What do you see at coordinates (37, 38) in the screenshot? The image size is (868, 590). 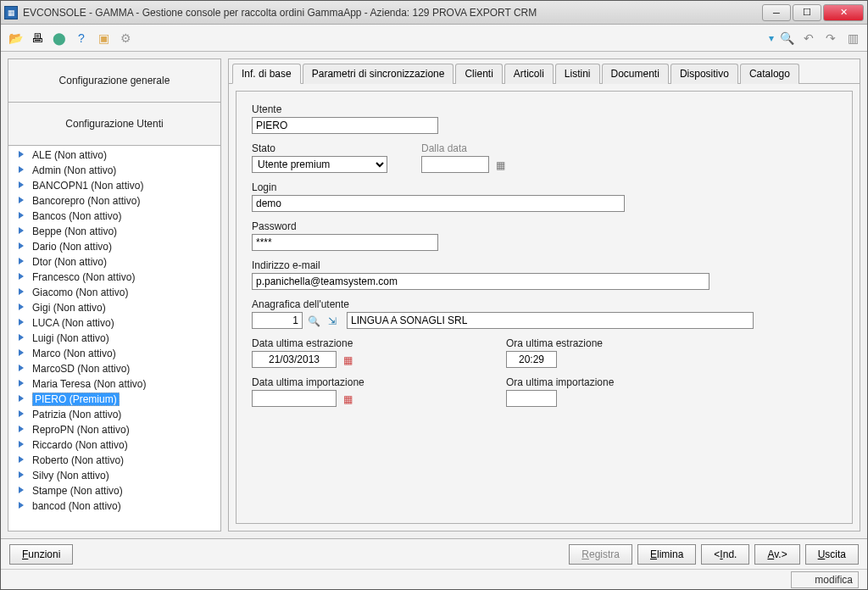 I see `toolbar-print-icon: 🖶` at bounding box center [37, 38].